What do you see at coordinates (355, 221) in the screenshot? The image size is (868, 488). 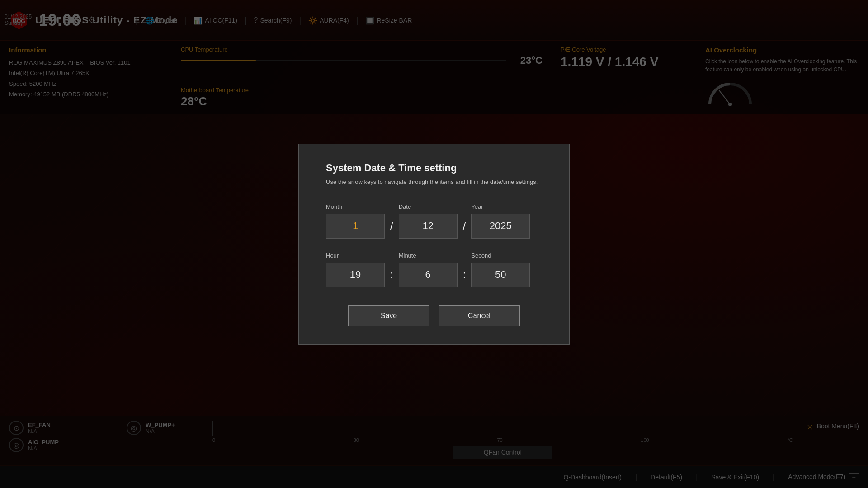 I see `month-group: Month` at bounding box center [355, 221].